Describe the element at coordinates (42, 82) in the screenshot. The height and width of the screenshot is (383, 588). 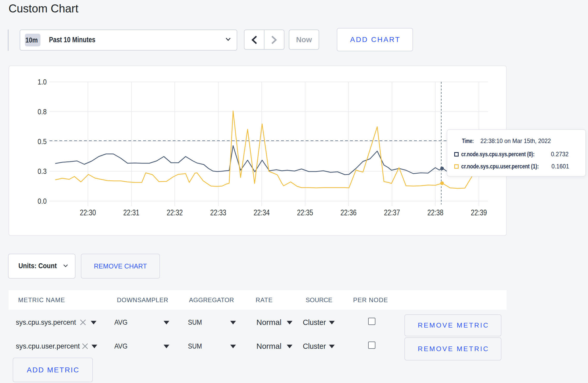
I see `svg-text: 1.0` at that location.